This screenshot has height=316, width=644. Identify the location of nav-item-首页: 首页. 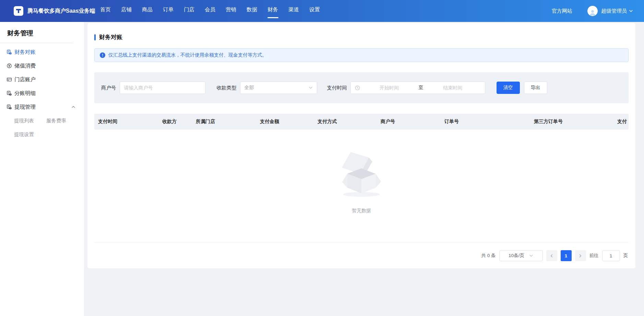
(106, 11).